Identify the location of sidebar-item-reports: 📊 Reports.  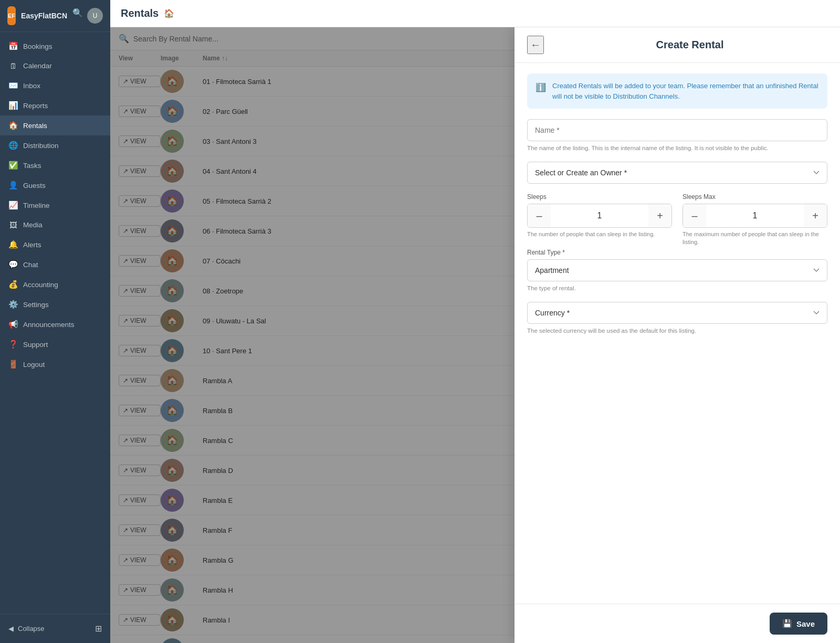
(55, 106).